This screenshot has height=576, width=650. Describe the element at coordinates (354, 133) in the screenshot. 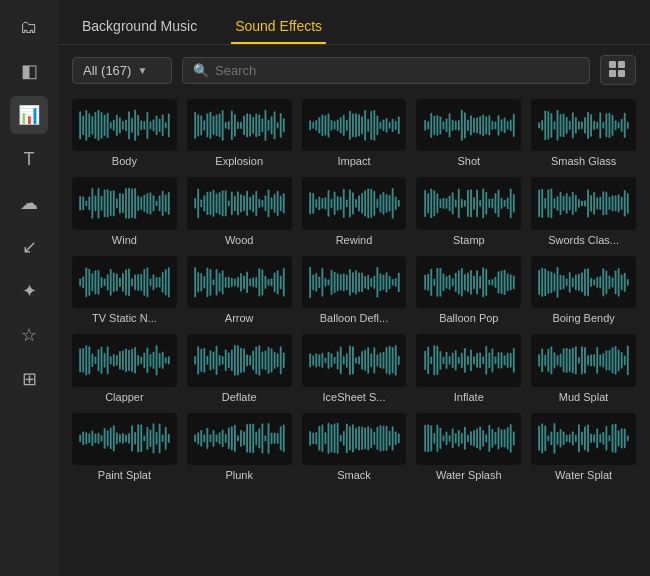

I see `sound-item: Impact` at that location.